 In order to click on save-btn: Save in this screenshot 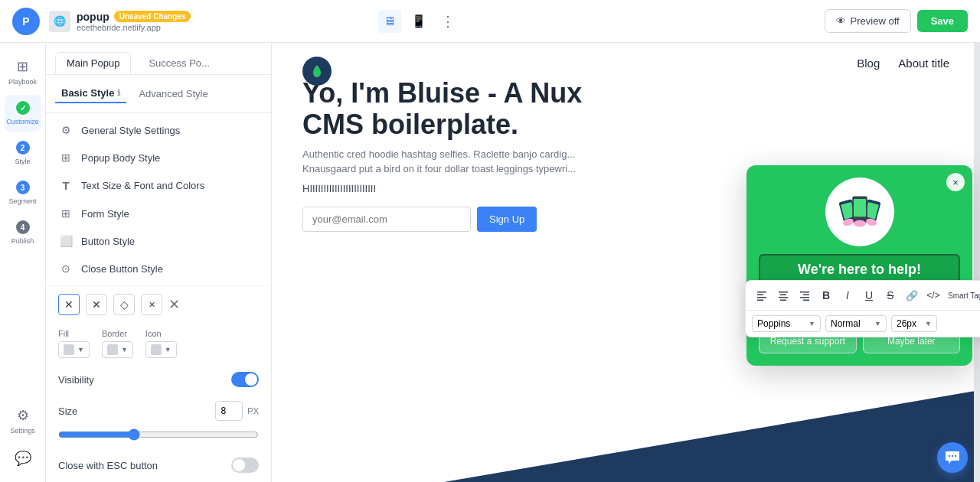, I will do `click(942, 21)`.